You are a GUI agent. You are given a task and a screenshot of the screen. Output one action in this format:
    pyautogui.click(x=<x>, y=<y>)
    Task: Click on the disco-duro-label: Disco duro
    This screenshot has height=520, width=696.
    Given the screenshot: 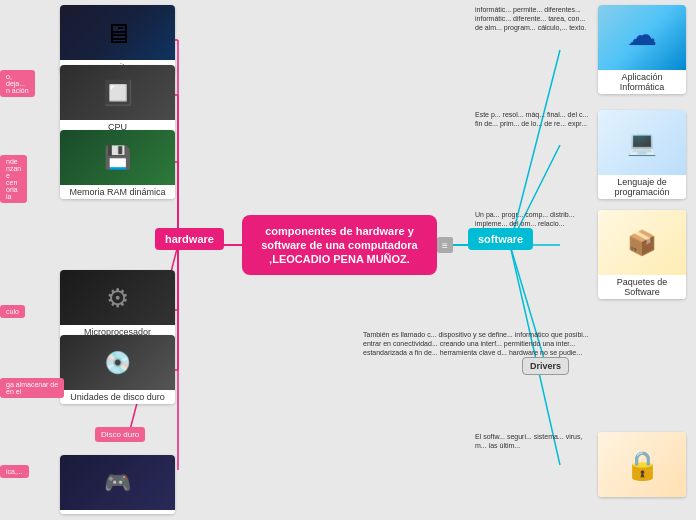 What is the action you would take?
    pyautogui.click(x=120, y=434)
    